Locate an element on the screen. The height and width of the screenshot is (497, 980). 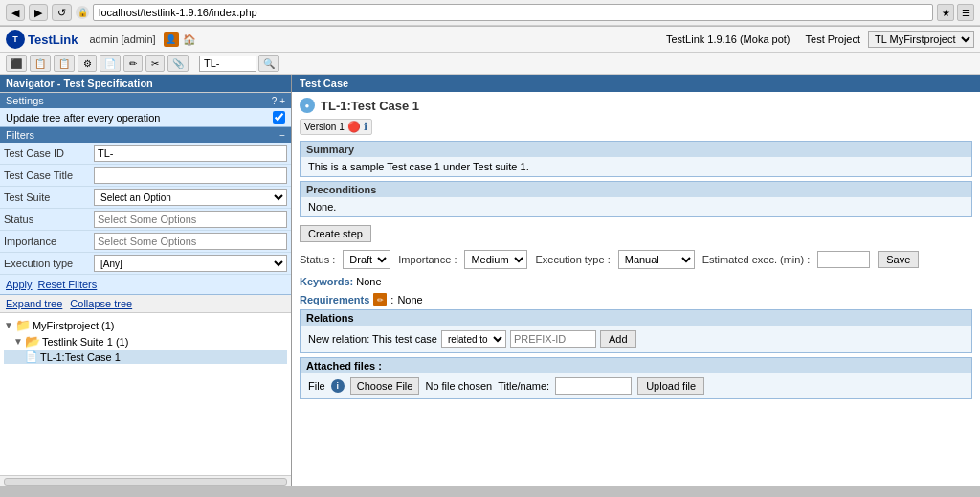
requirements-row: Requirements ✏ : None is located at coordinates (635, 300).